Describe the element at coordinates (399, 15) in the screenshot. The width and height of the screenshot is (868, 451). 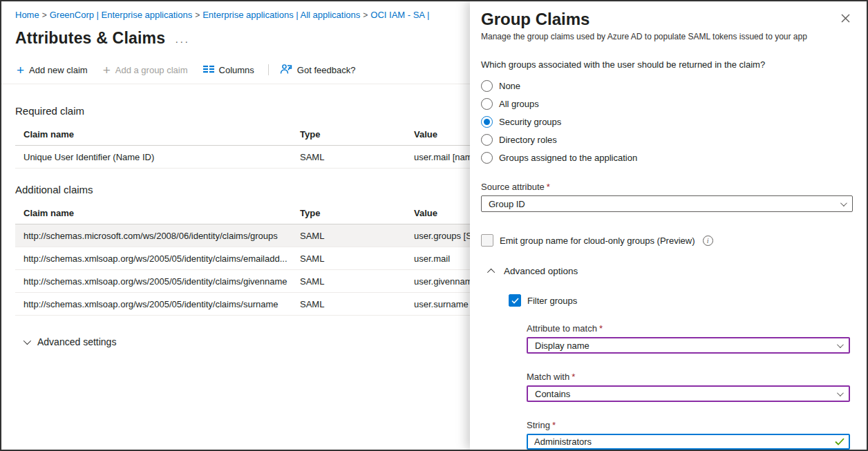
I see `breadcrumb-oci-iam: OCI IAM - SA |` at that location.